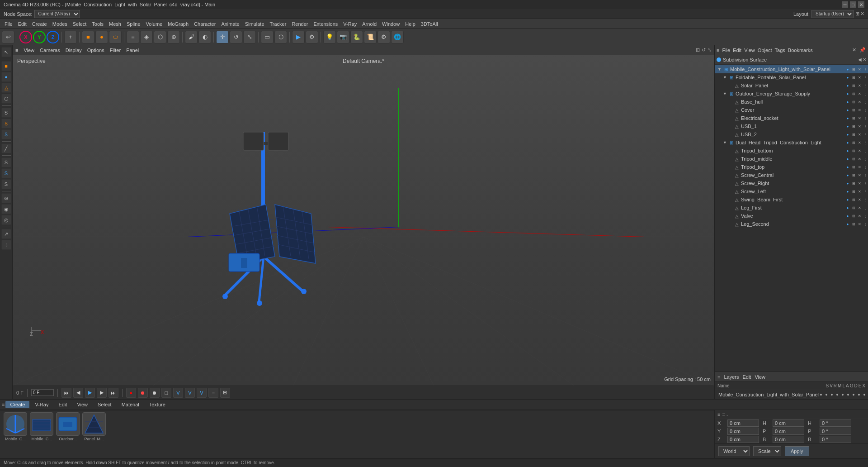 Image resolution: width=868 pixels, height=467 pixels. I want to click on coords-menu: ≡, so click(719, 415).